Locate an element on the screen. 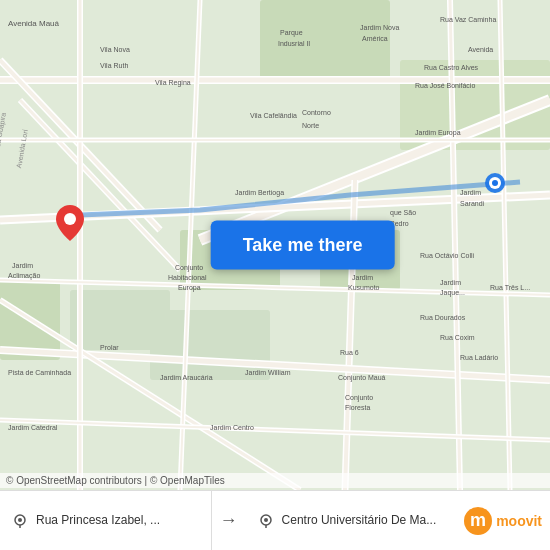 Image resolution: width=550 pixels, height=550 pixels. svg-text: Rua 6 is located at coordinates (350, 352).